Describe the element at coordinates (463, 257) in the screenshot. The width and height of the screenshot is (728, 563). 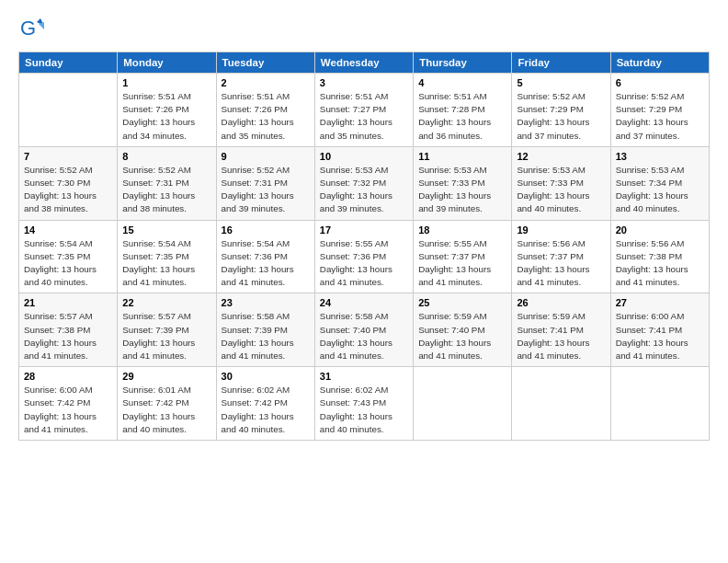
I see `calendar-cell: 18Sunrise: 5:55 AM Sunset: 7:37 PM Dayli…` at that location.